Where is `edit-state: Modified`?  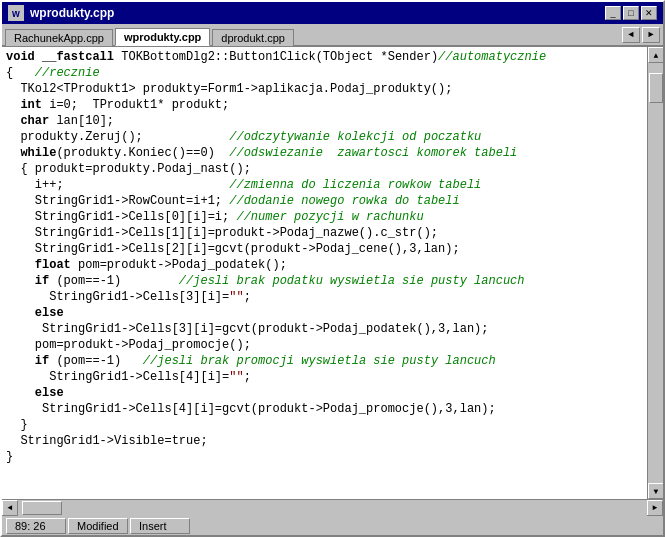
edit-state: Modified is located at coordinates (98, 526).